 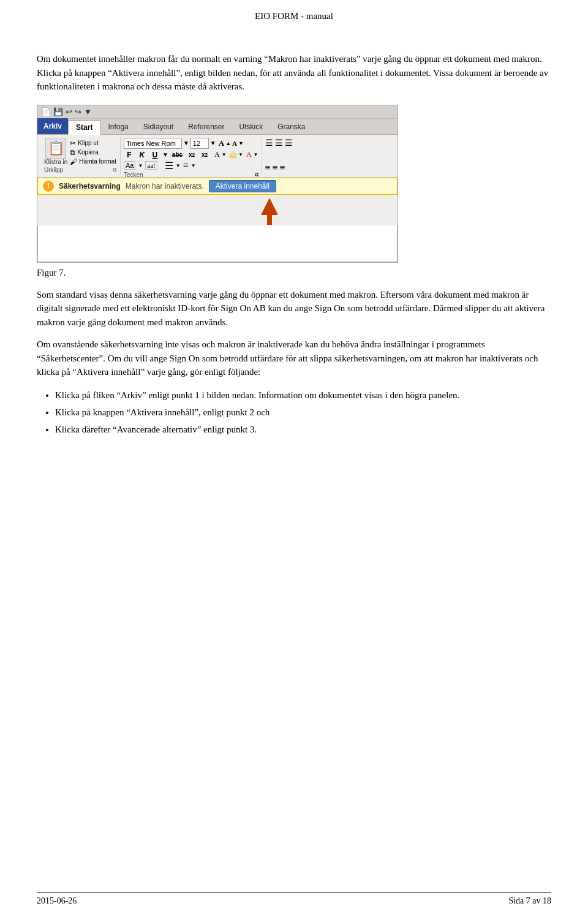 I want to click on increase-font-btn: A, so click(x=222, y=143).